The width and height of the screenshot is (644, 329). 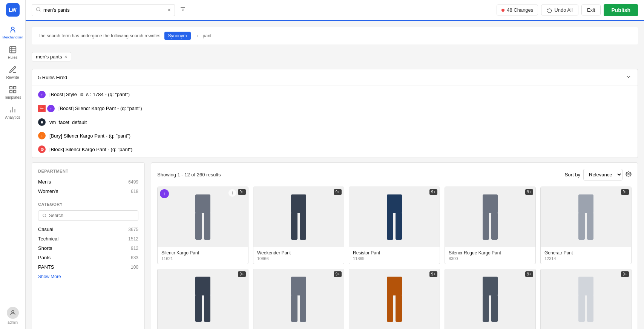 I want to click on rewrite-description: The search term has undergone the follow…, so click(x=99, y=36).